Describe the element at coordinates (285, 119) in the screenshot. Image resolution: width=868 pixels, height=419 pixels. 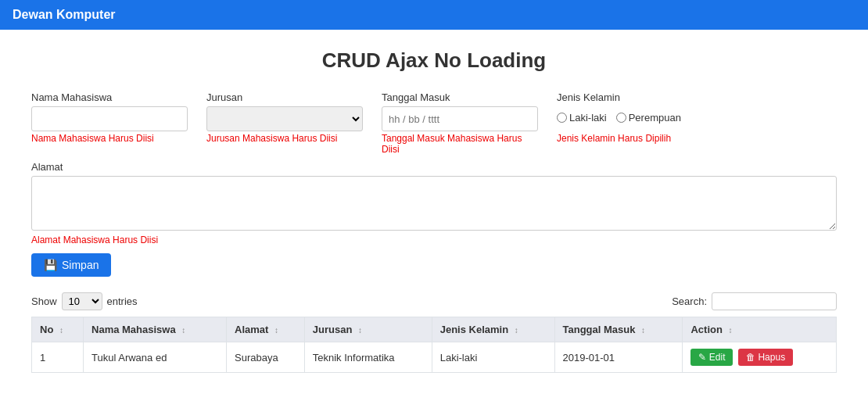
I see `jurusan-select: Teknik Informatika Sistem Informasi` at that location.